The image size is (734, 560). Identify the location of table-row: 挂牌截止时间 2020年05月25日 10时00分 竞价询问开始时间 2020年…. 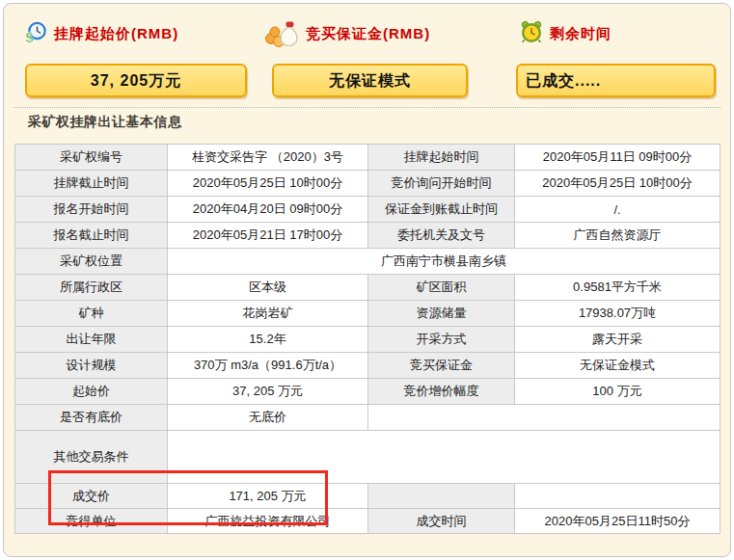
(368, 183).